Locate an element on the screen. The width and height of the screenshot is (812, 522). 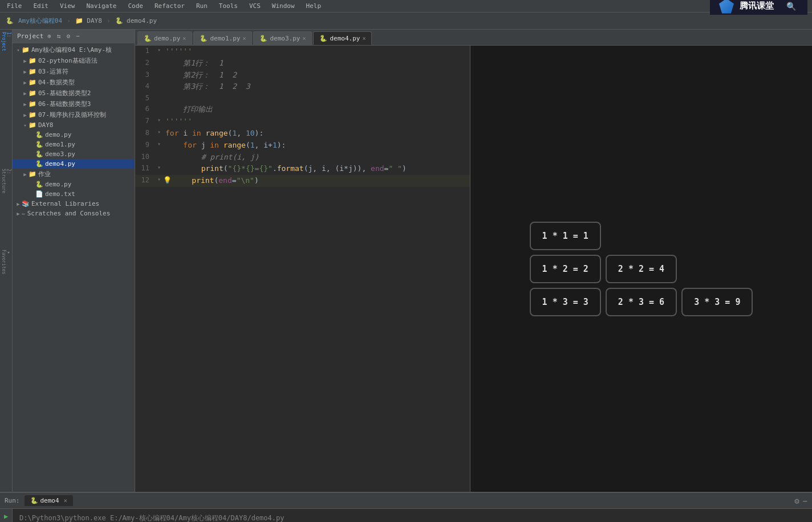
tree-label-04: 04-数据类型 is located at coordinates (56, 82).